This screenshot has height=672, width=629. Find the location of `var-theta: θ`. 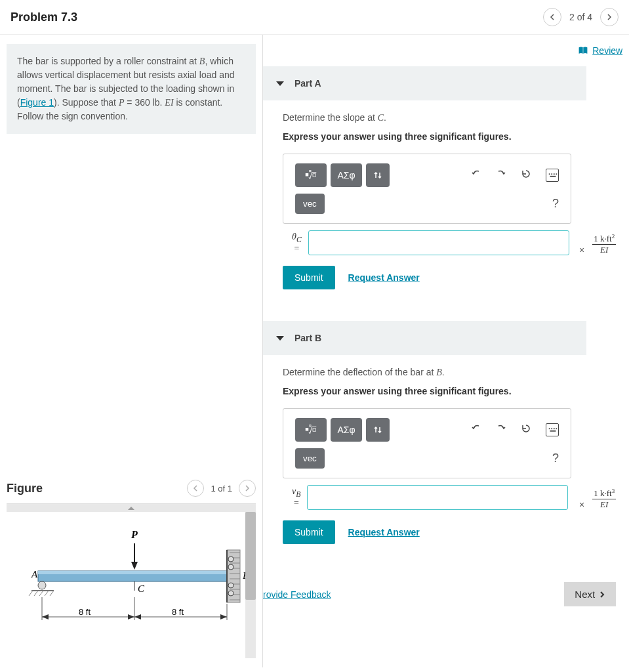

var-theta: θ is located at coordinates (294, 236).